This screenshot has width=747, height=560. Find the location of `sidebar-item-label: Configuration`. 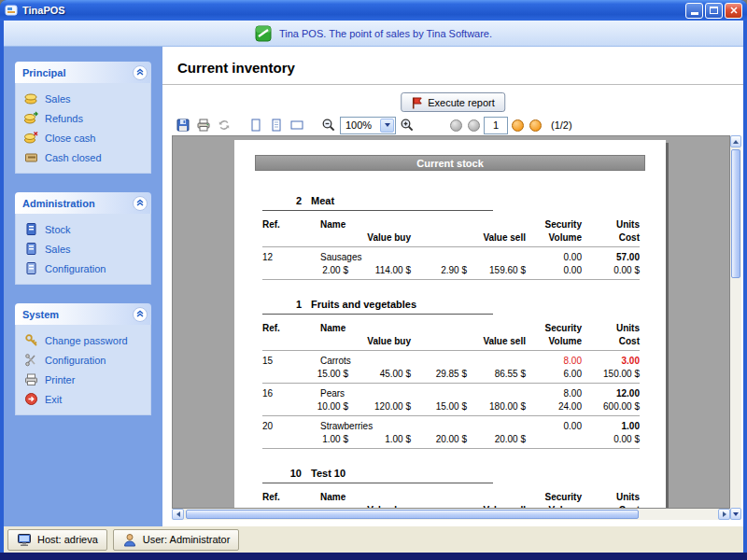

sidebar-item-label: Configuration is located at coordinates (75, 360).